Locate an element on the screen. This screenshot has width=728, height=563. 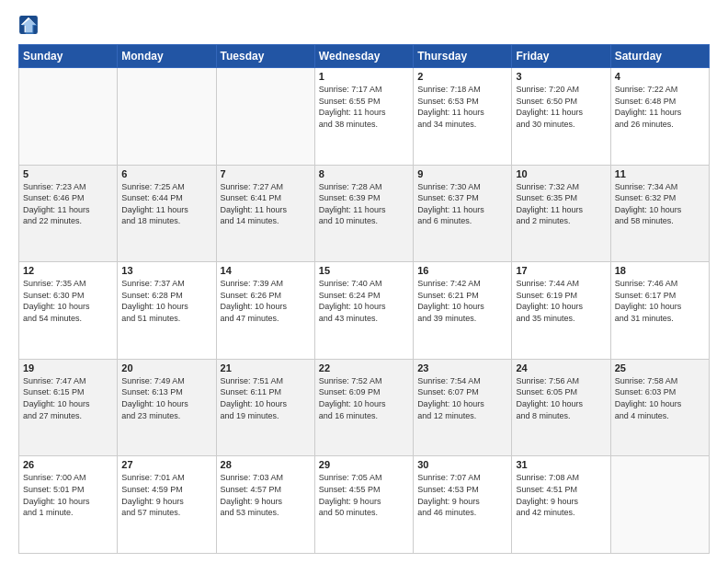
calendar-day-header: Saturday is located at coordinates (660, 57).